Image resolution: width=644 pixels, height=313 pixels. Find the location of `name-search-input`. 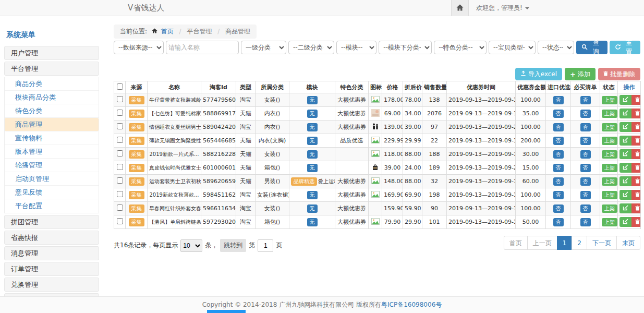

name-search-input is located at coordinates (202, 47).